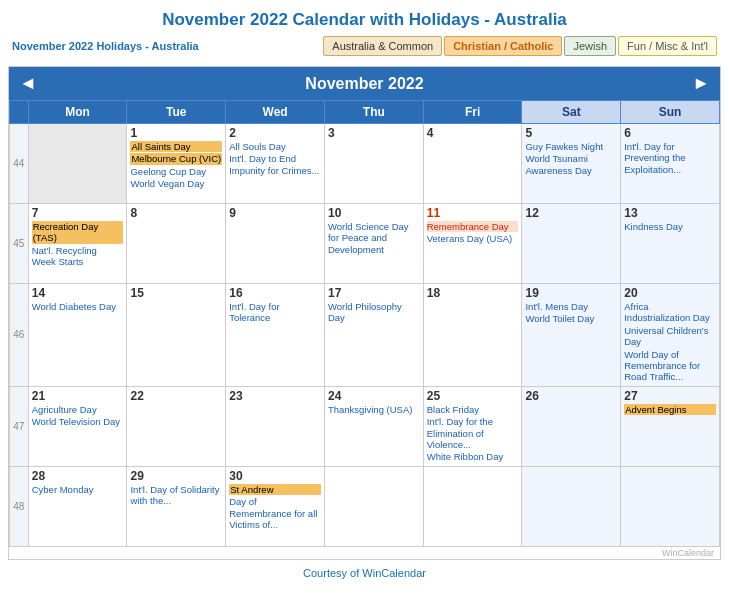 Image resolution: width=729 pixels, height=607 pixels. What do you see at coordinates (364, 84) in the screenshot?
I see `calendar-title: November 2022` at bounding box center [364, 84].